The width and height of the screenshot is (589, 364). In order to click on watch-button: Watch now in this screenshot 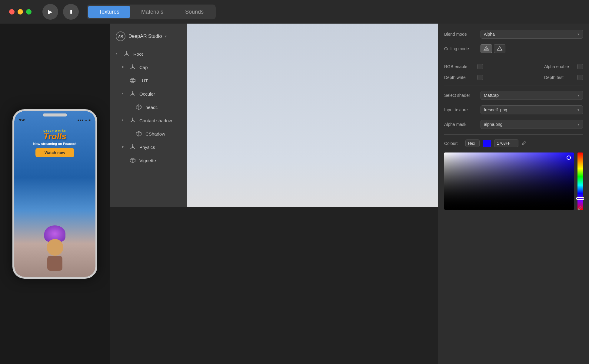, I will do `click(55, 152)`.